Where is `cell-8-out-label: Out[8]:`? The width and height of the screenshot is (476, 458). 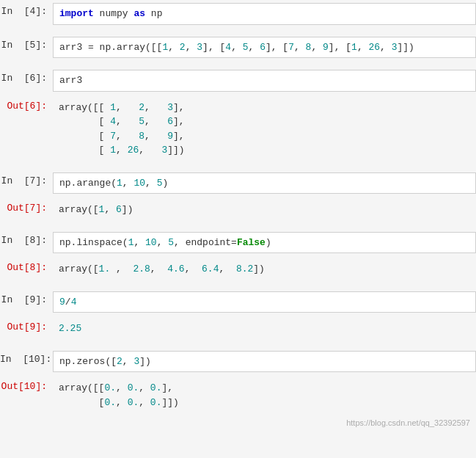
cell-8-out-label: Out[8]: is located at coordinates (26, 266).